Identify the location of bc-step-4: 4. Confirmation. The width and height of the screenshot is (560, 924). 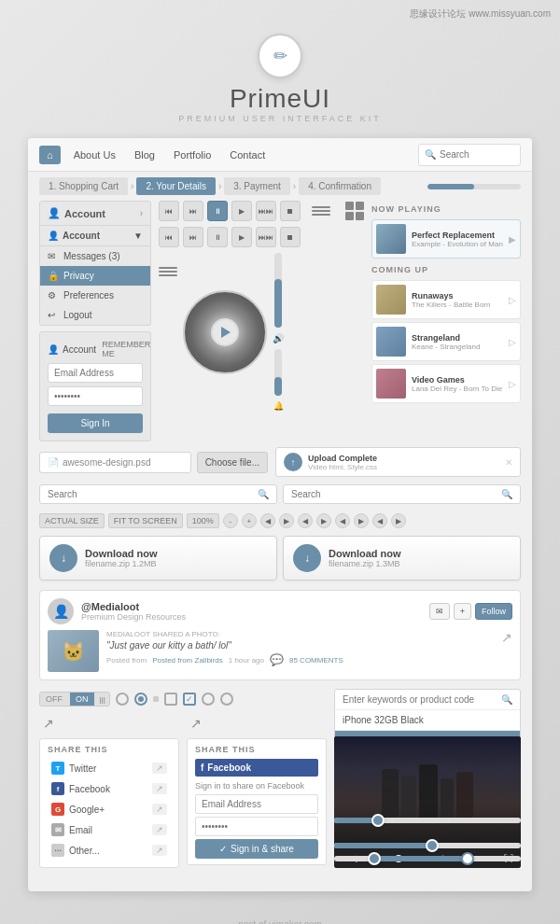
(340, 187).